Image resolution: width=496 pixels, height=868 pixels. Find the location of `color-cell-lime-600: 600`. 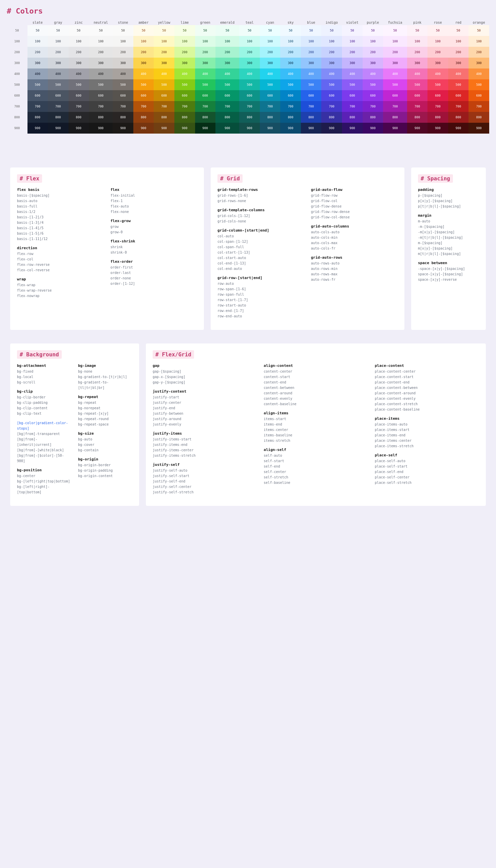

color-cell-lime-600: 600 is located at coordinates (185, 96).